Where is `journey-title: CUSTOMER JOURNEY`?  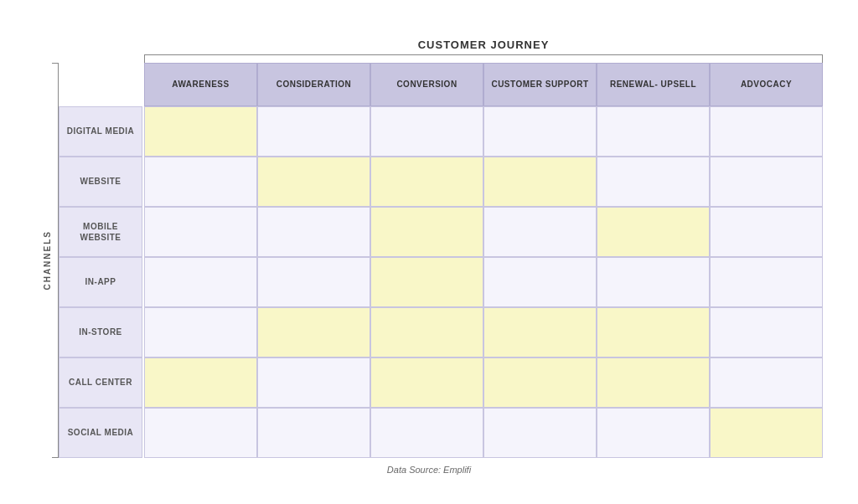 journey-title: CUSTOMER JOURNEY is located at coordinates (484, 45).